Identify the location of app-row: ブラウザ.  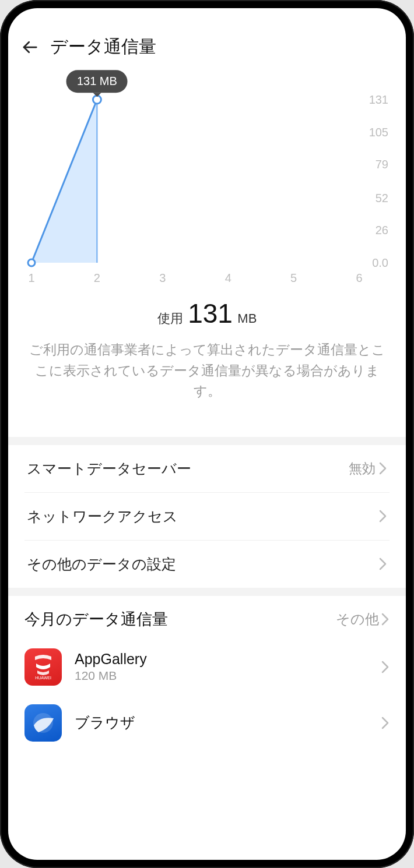
(207, 723).